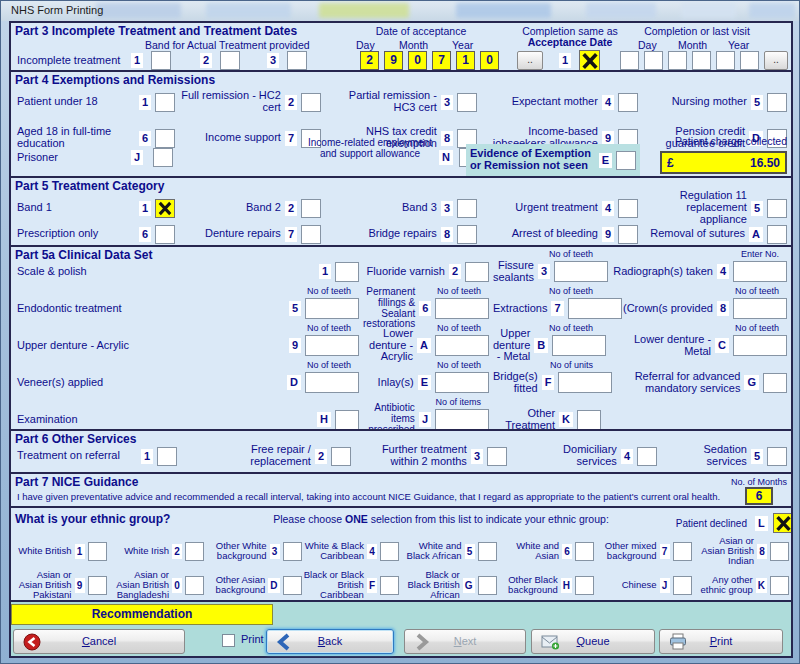  What do you see at coordinates (230, 60) in the screenshot?
I see `incomplete-band-2-checkbox` at bounding box center [230, 60].